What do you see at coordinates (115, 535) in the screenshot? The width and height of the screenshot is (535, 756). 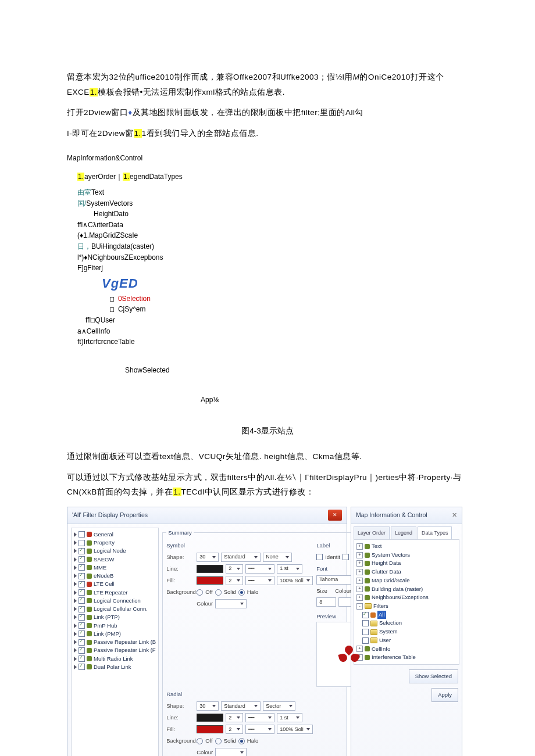 I see `tree-item: General` at bounding box center [115, 535].